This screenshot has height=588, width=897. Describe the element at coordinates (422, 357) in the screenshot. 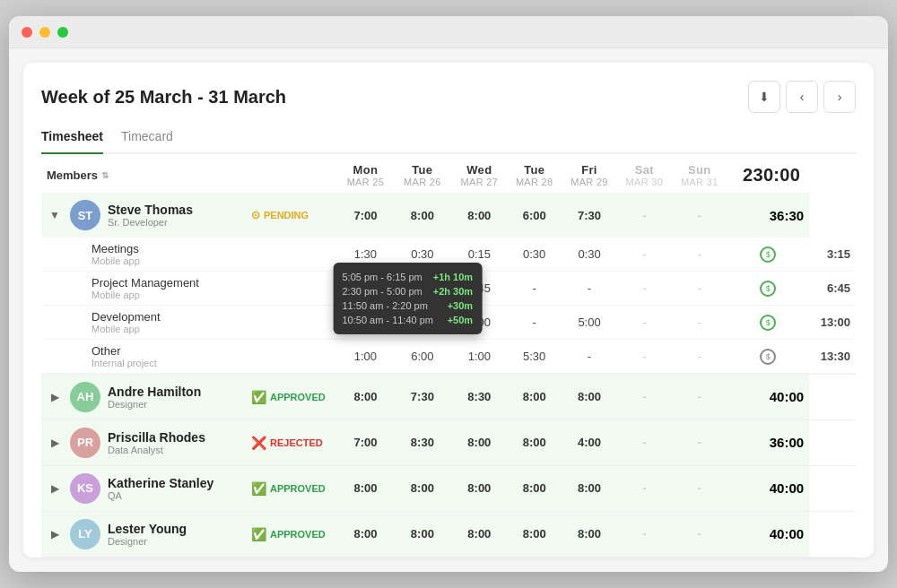

I see `task-hours-1: 6:00` at that location.